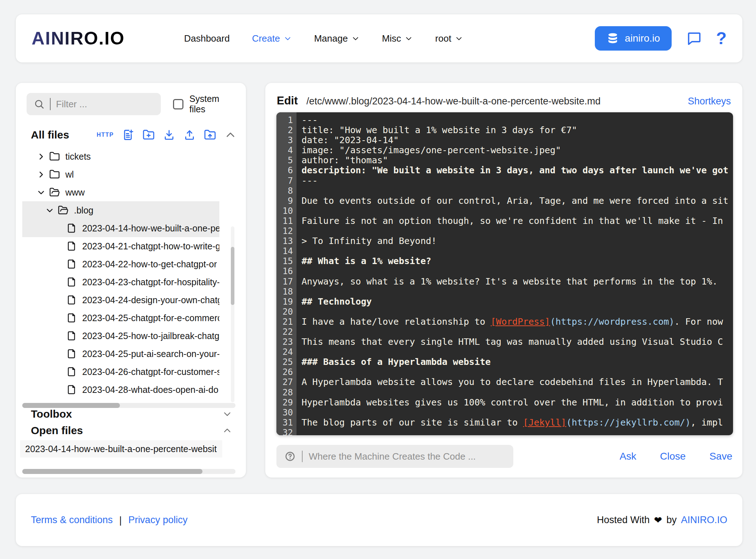 The width and height of the screenshot is (756, 559). What do you see at coordinates (285, 302) in the screenshot?
I see `line-number: 19` at bounding box center [285, 302].